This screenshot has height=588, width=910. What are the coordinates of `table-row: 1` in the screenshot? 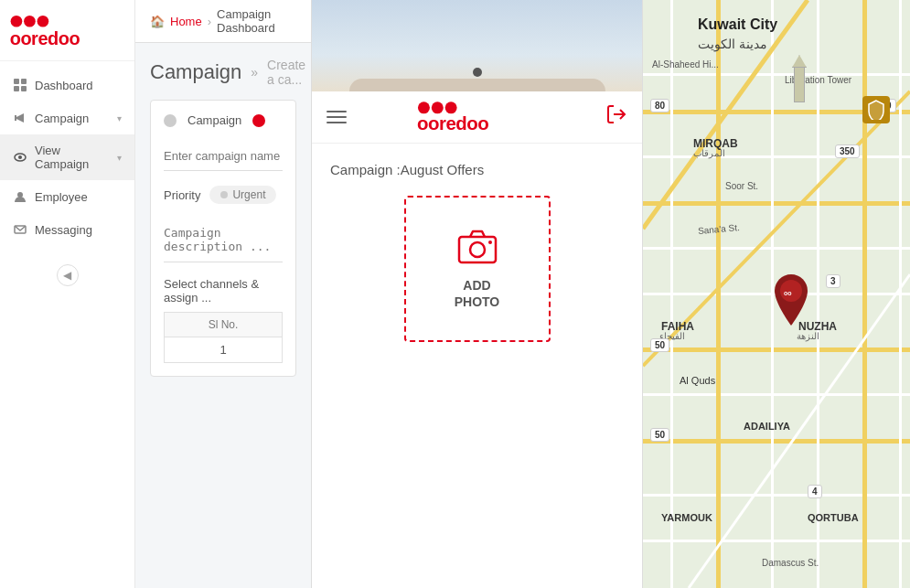 It's located at (223, 350).